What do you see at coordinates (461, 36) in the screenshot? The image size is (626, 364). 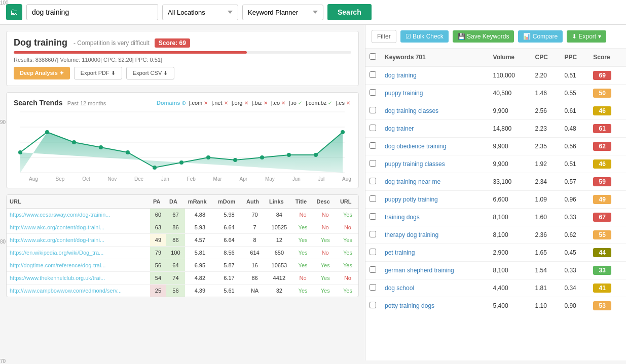 I see `save-icon: 💾` at bounding box center [461, 36].